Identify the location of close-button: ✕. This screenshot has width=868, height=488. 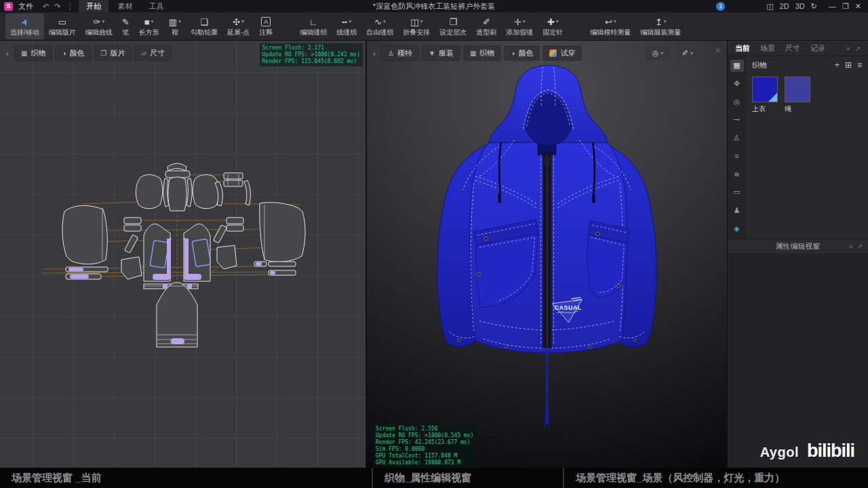
(859, 7).